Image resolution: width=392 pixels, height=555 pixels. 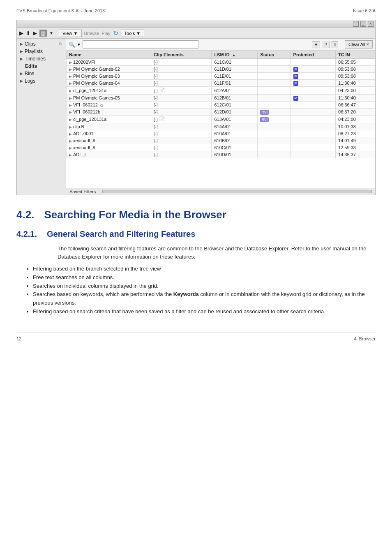 I want to click on col-header-lsm-id: LSM ID ▲, so click(x=235, y=55).